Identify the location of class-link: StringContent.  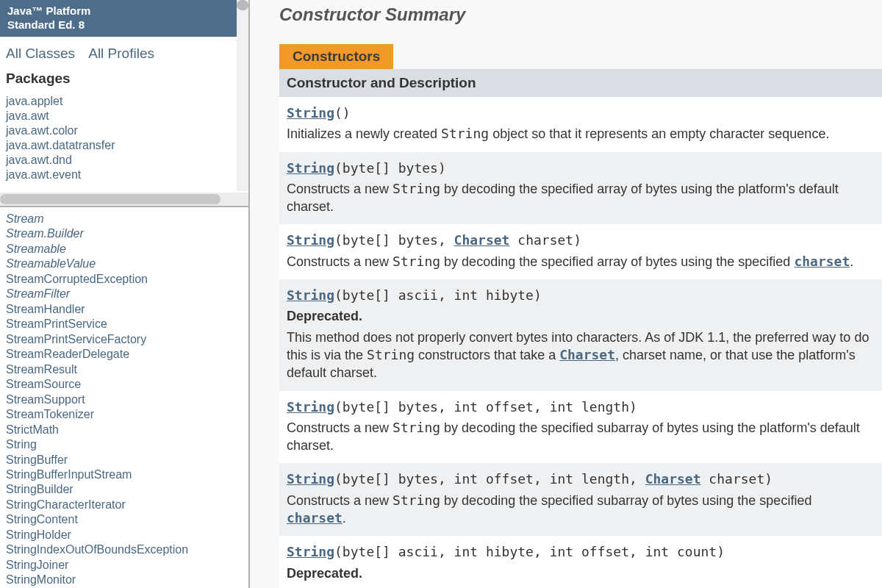
(124, 520).